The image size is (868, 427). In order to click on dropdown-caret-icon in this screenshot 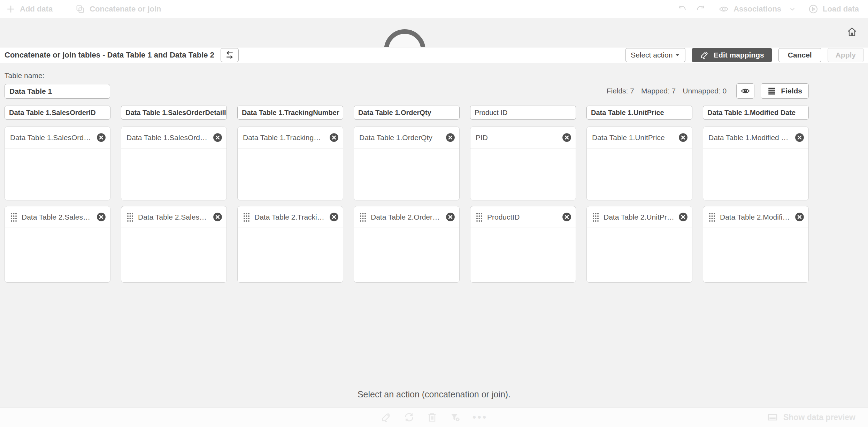, I will do `click(677, 55)`.